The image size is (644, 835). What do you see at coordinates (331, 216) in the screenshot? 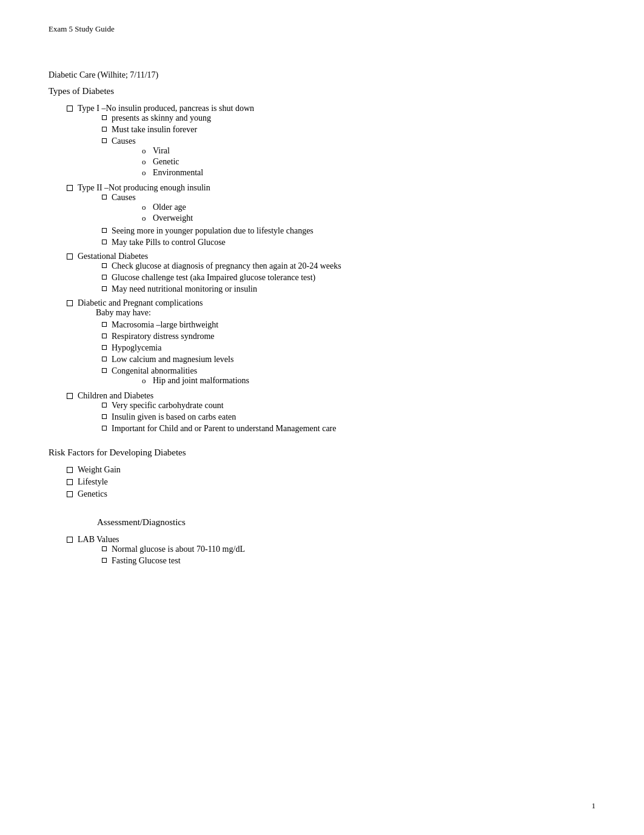
I see `list-item: Type II –Not producing enough insulin Ca…` at bounding box center [331, 216].